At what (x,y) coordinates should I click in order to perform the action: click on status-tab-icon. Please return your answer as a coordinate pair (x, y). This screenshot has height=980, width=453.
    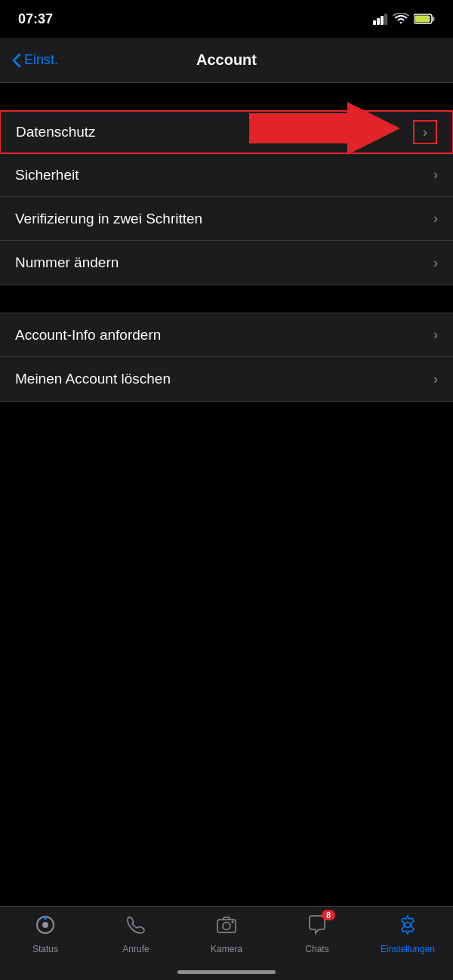
    Looking at the image, I should click on (45, 927).